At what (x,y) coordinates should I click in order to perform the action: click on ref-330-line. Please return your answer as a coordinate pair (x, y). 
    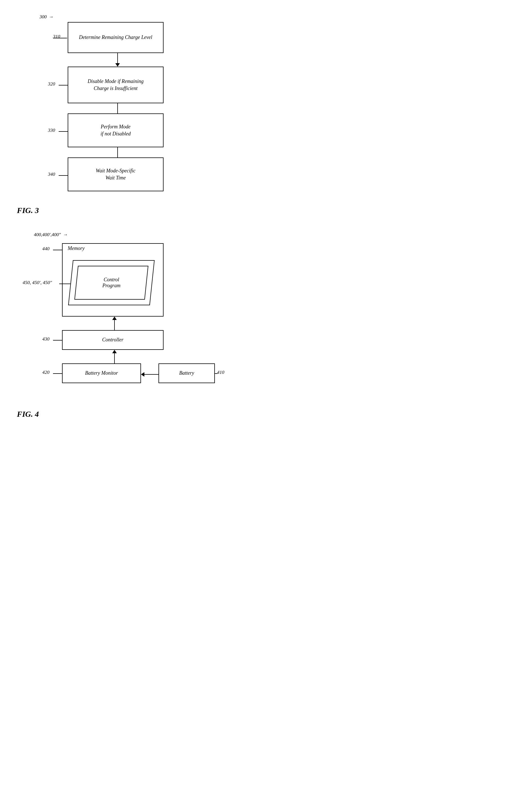
    Looking at the image, I should click on (63, 131).